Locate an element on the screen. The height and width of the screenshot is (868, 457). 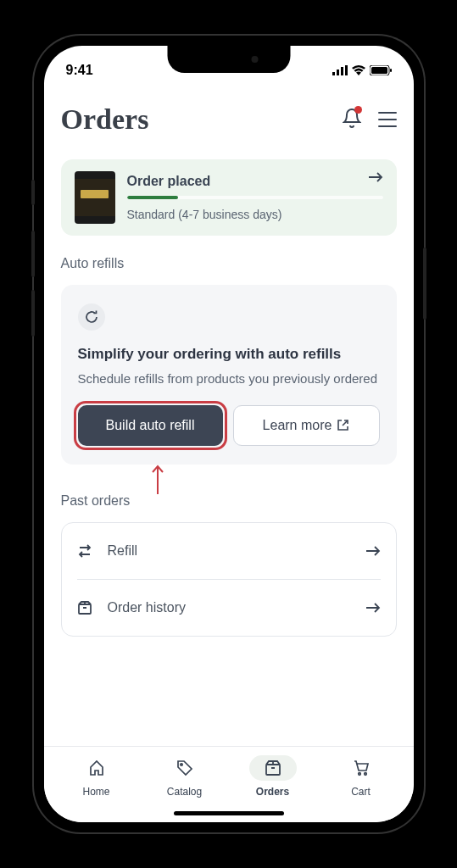
refill-subtitle: Schedule refills from products you previ… is located at coordinates (229, 379).